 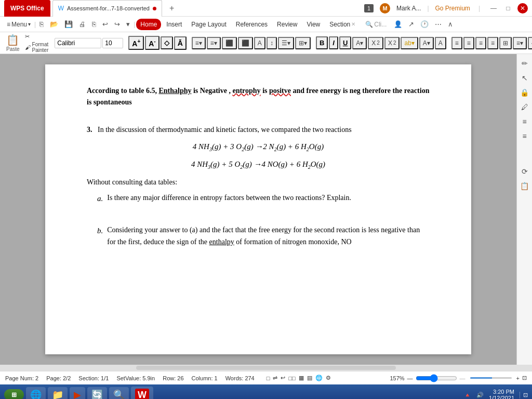 What do you see at coordinates (301, 378) in the screenshot?
I see `status-icon-5: ▦` at bounding box center [301, 378].